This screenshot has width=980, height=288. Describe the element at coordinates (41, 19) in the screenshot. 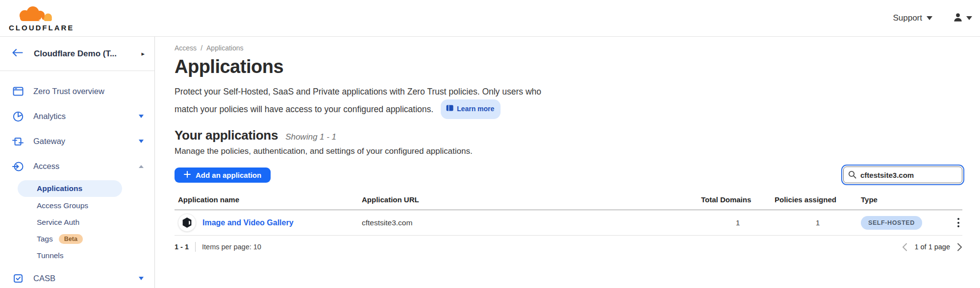

I see `cloudflare-logo: CLOUDFLARE` at that location.